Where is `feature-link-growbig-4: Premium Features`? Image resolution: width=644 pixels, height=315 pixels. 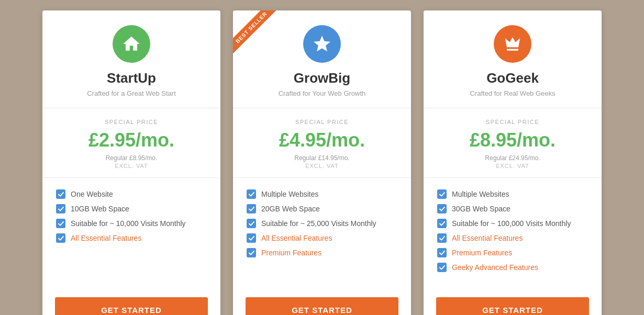
feature-link-growbig-4: Premium Features is located at coordinates (291, 253).